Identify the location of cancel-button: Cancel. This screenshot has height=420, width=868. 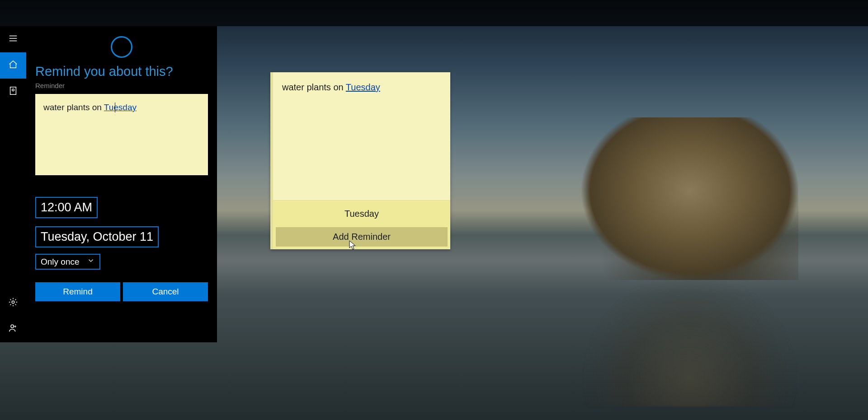
(165, 292).